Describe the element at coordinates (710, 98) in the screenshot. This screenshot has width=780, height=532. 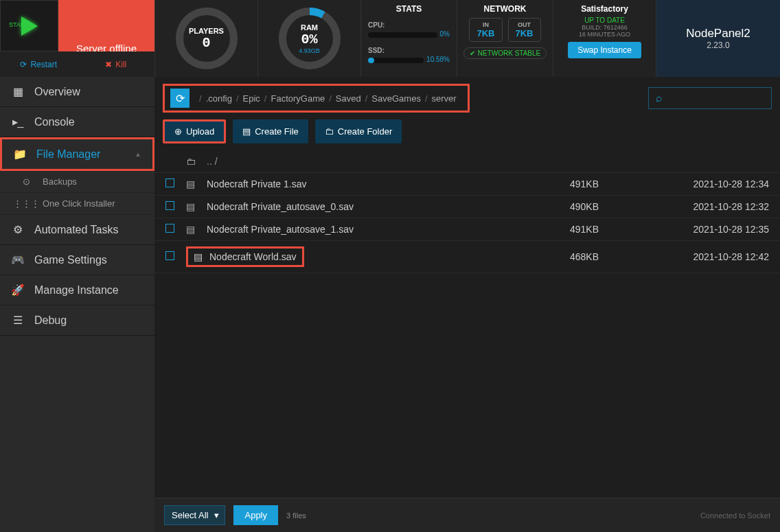
I see `search-input: ⌕` at that location.